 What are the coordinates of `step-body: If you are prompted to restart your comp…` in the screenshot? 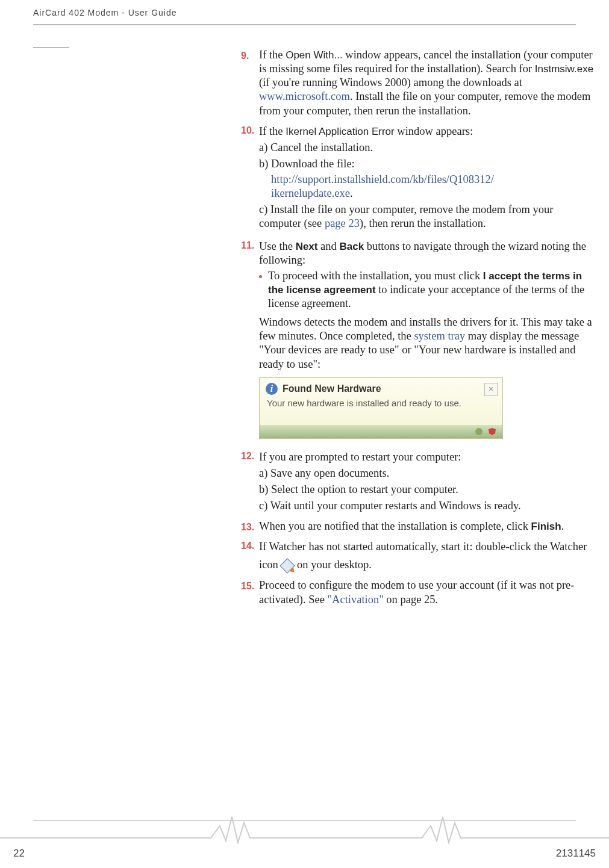 It's located at (428, 482).